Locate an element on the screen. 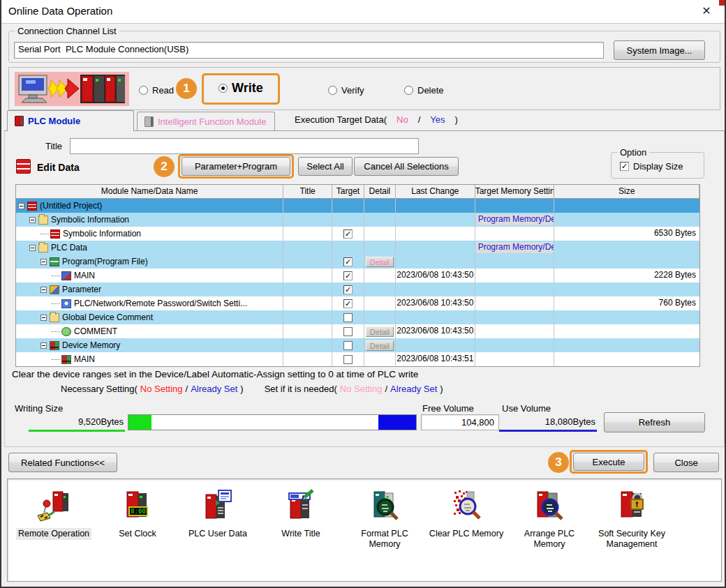 The height and width of the screenshot is (588, 726). toolbar-item-arrange-plc-memory: Arrange PLC Memory is located at coordinates (549, 520).